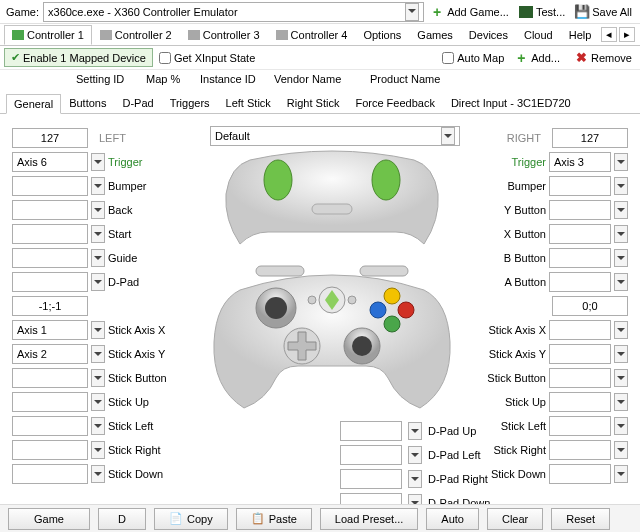 The image size is (640, 532). I want to click on a-button-combo, so click(580, 282).